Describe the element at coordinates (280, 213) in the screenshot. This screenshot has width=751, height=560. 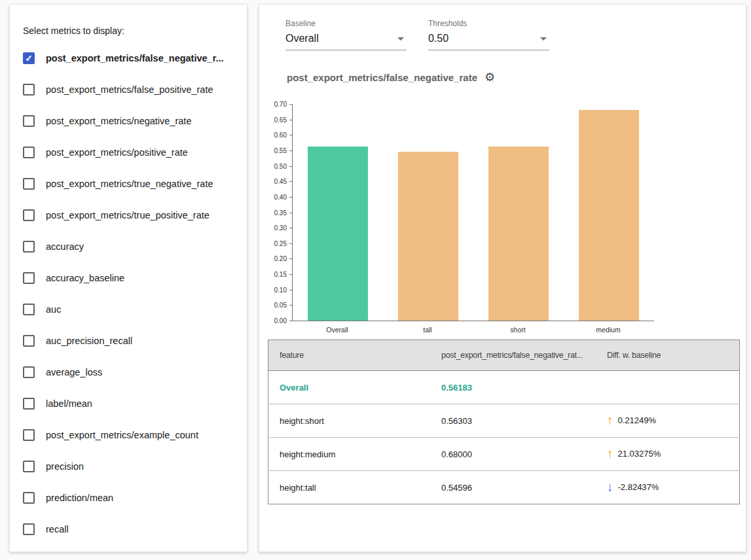
I see `y-axis-tick-label: 0.35` at that location.